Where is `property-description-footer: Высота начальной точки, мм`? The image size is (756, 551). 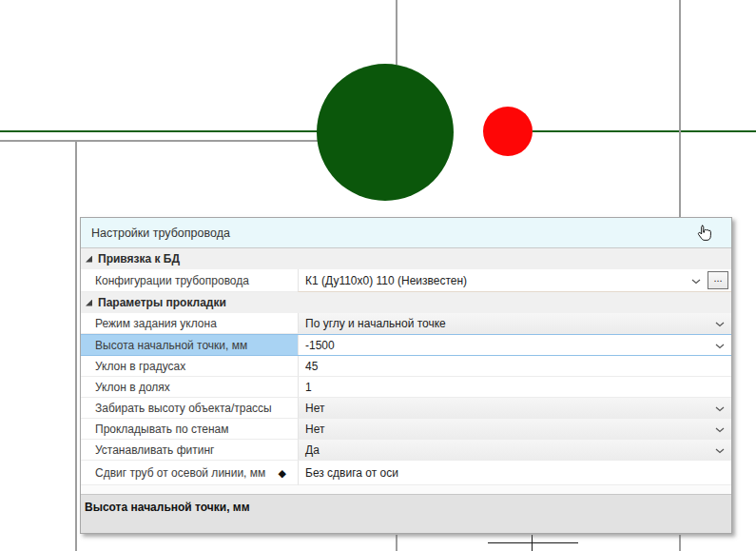 property-description-footer: Высота начальной точки, мм is located at coordinates (406, 514).